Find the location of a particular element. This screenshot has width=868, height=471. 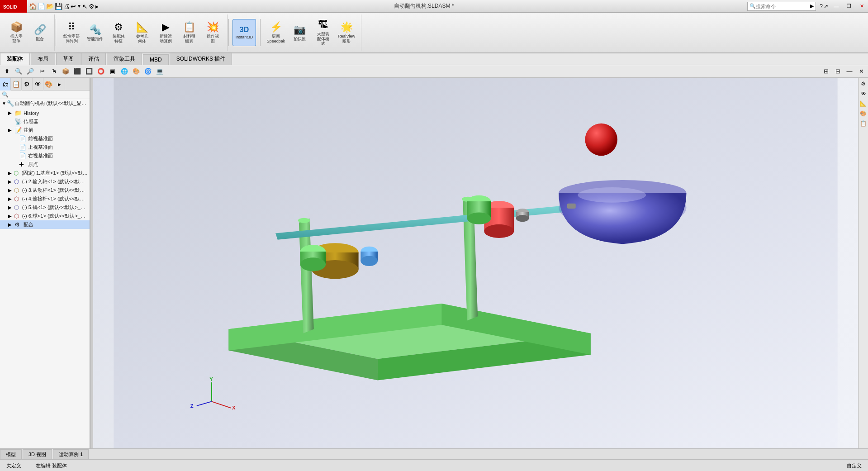

view-icon-9: ⭕ is located at coordinates (101, 71).